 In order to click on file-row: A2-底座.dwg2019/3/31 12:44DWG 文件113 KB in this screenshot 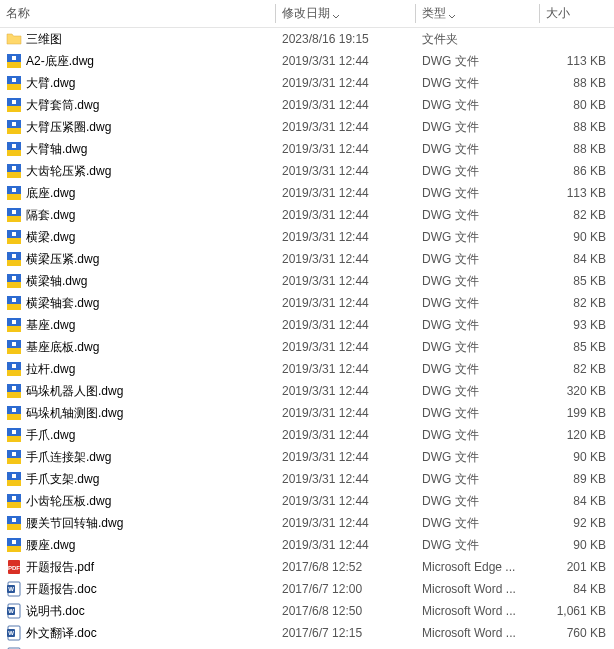, I will do `click(307, 61)`.